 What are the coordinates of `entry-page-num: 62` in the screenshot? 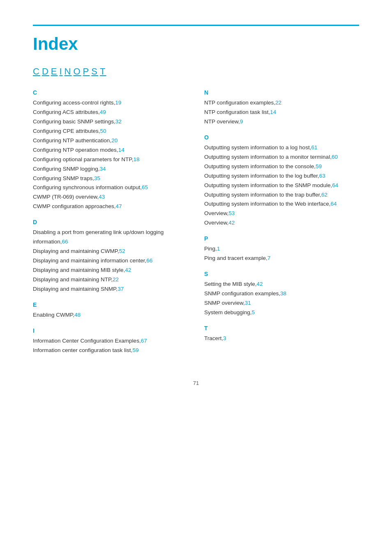 It's located at (325, 195).